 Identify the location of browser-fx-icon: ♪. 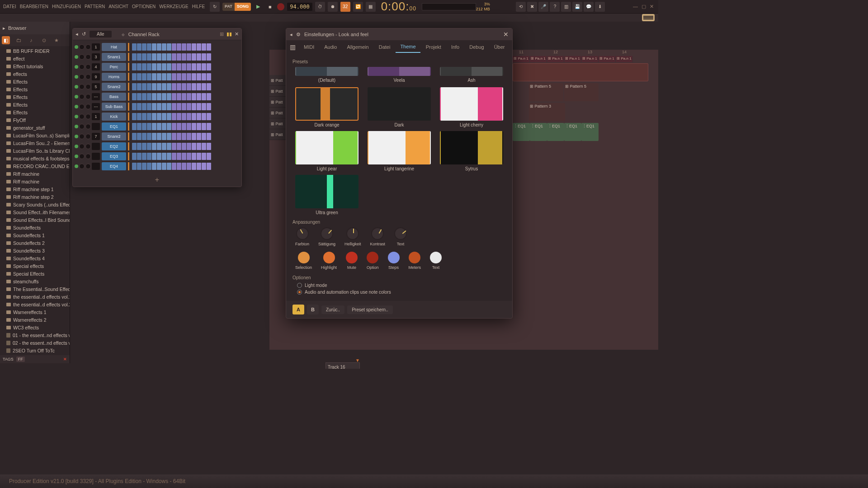
(31, 40).